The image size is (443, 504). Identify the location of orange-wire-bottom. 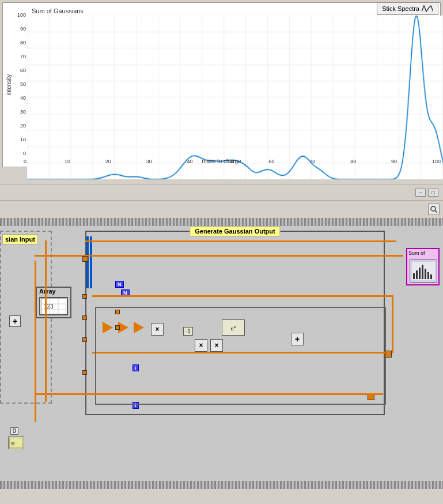
(209, 394).